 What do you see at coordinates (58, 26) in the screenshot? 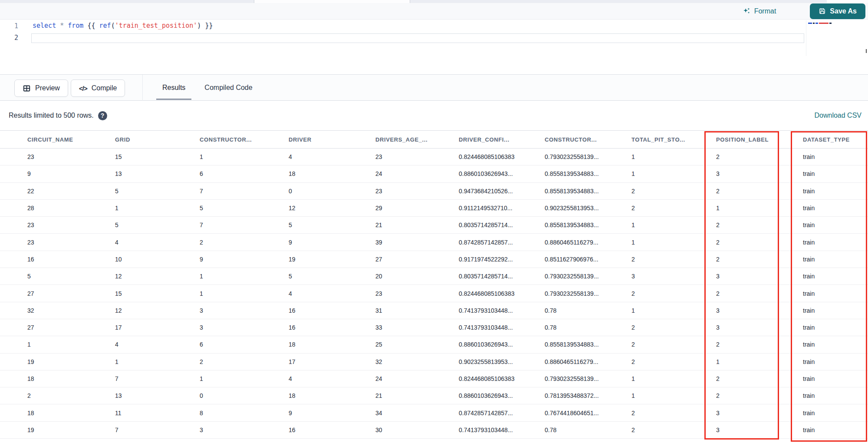
I see `code-token` at bounding box center [58, 26].